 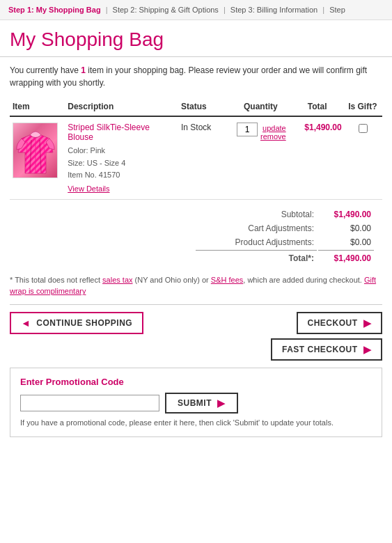 What do you see at coordinates (196, 10) in the screenshot?
I see `breadcrumb: Step 1: My Shopping Bag | Step 2: Shippi…` at bounding box center [196, 10].